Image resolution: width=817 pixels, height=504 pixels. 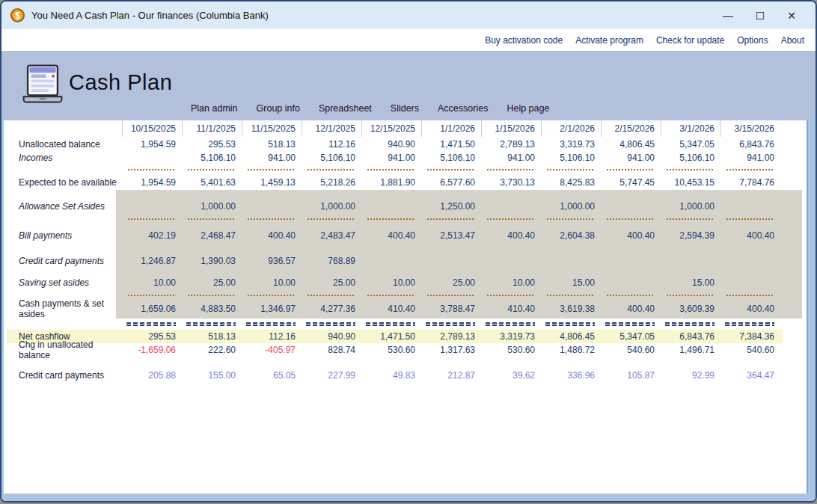 I want to click on value-cell: 7,384.36, so click(x=750, y=336).